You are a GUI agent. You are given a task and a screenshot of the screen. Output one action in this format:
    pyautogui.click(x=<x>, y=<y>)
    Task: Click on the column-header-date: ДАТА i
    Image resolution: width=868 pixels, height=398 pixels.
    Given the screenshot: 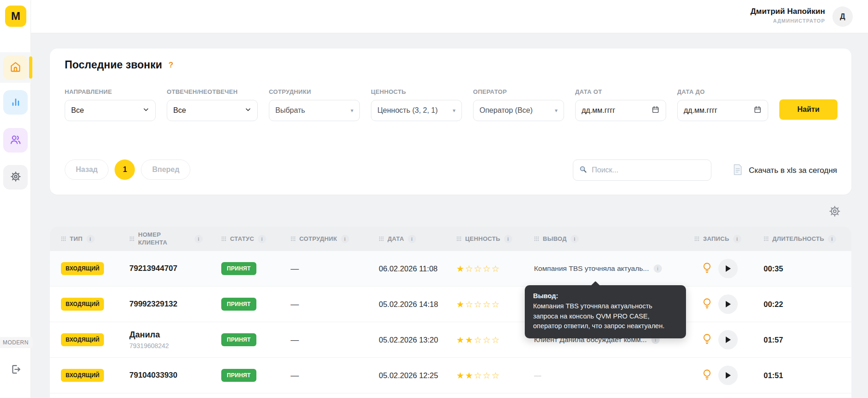 What is the action you would take?
    pyautogui.click(x=418, y=239)
    